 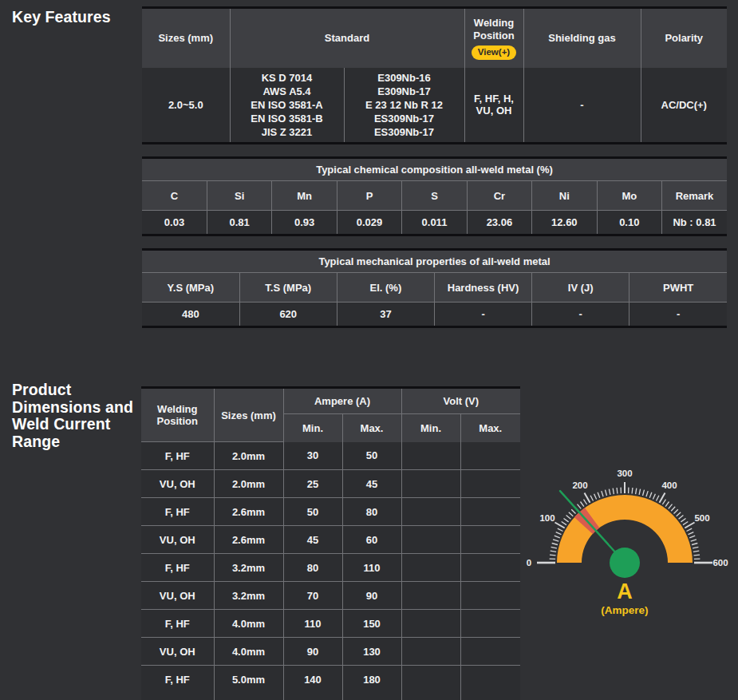 What do you see at coordinates (565, 196) in the screenshot?
I see `cell: Ni` at bounding box center [565, 196].